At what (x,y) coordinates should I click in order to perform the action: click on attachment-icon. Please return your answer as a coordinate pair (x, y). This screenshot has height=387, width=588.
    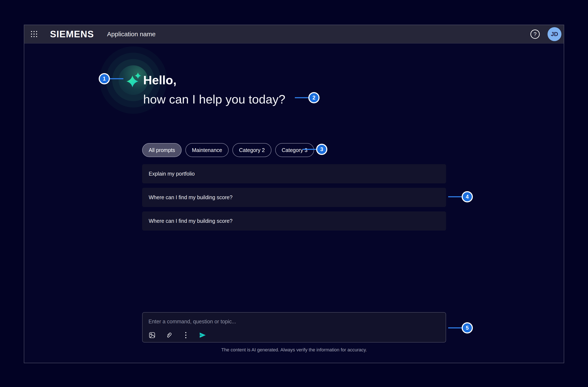
    Looking at the image, I should click on (169, 335).